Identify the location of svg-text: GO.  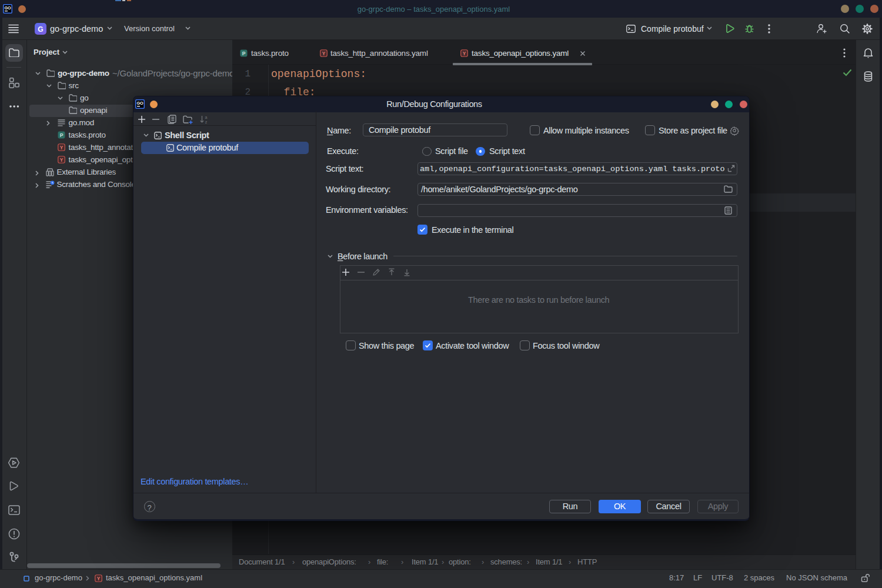
(140, 103).